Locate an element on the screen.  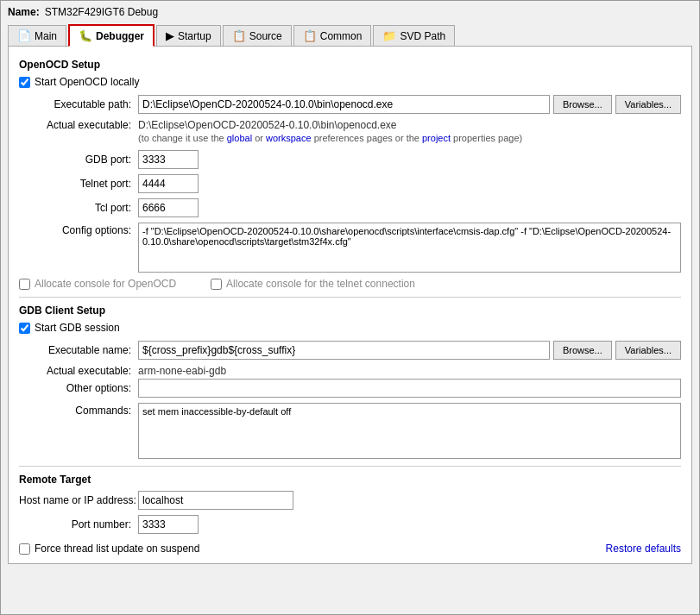
tab-main: 📄 Main is located at coordinates (37, 35).